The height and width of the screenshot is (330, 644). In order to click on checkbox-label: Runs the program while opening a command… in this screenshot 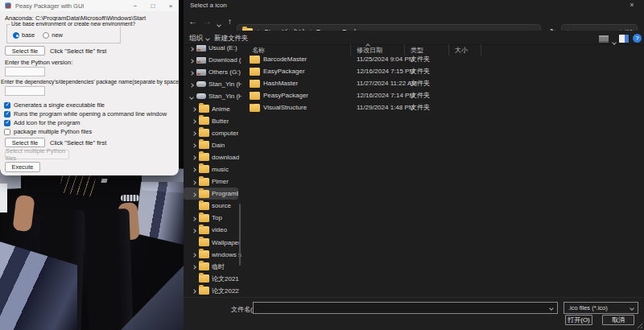, I will do `click(90, 114)`.